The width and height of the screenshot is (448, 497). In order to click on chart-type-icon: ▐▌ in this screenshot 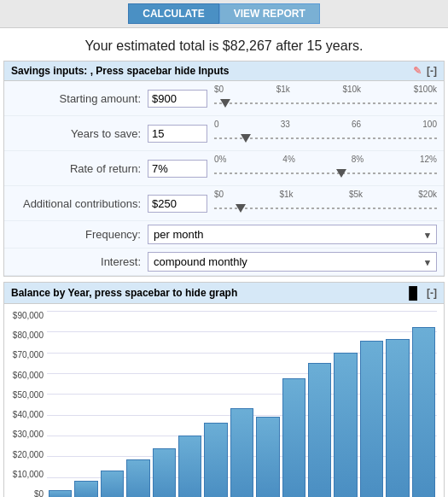, I will do `click(413, 293)`.